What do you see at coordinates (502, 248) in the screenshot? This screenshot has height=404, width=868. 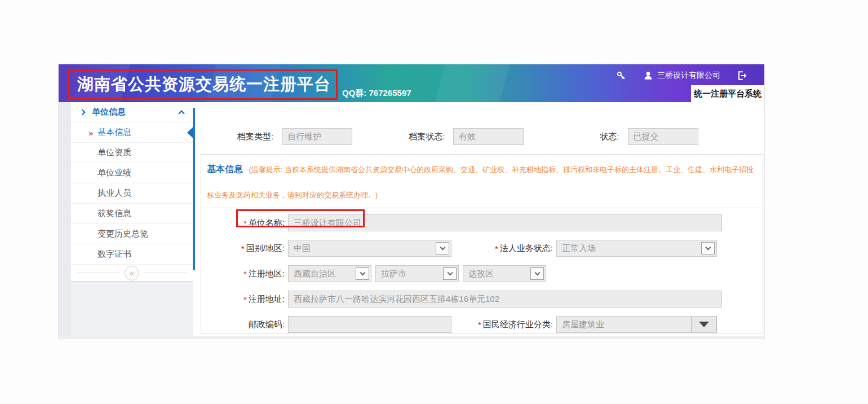 I see `field-label: * 法人业务状态:` at bounding box center [502, 248].